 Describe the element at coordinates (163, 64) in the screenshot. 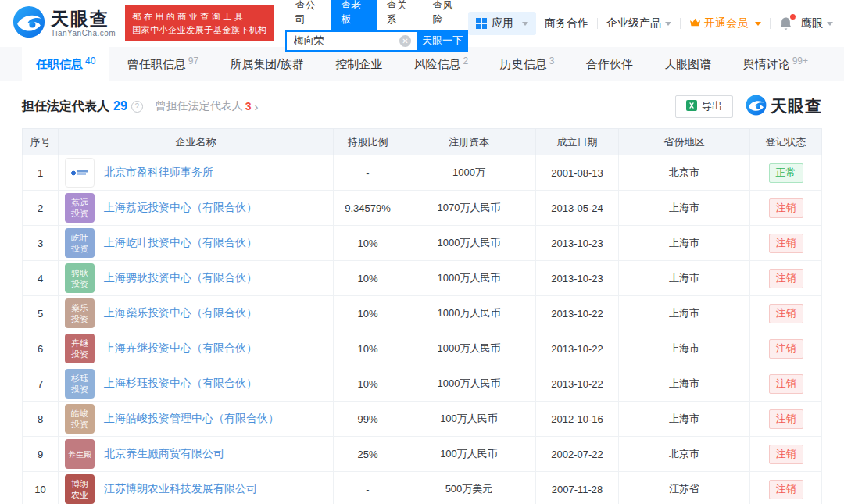

I see `main-tab-1: 曾任职信息97` at that location.